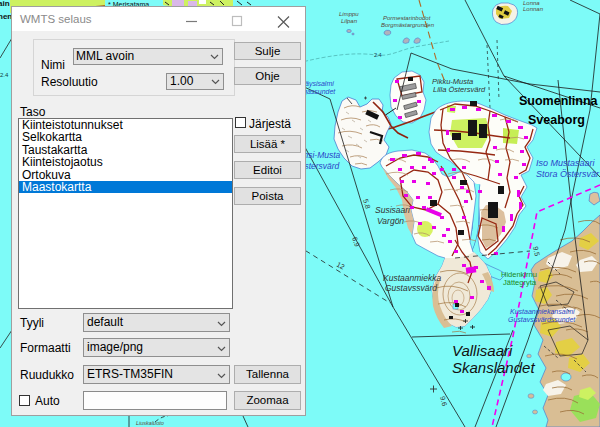  Describe the element at coordinates (520, 282) in the screenshot. I see `svg-text: Jättegryta` at that location.